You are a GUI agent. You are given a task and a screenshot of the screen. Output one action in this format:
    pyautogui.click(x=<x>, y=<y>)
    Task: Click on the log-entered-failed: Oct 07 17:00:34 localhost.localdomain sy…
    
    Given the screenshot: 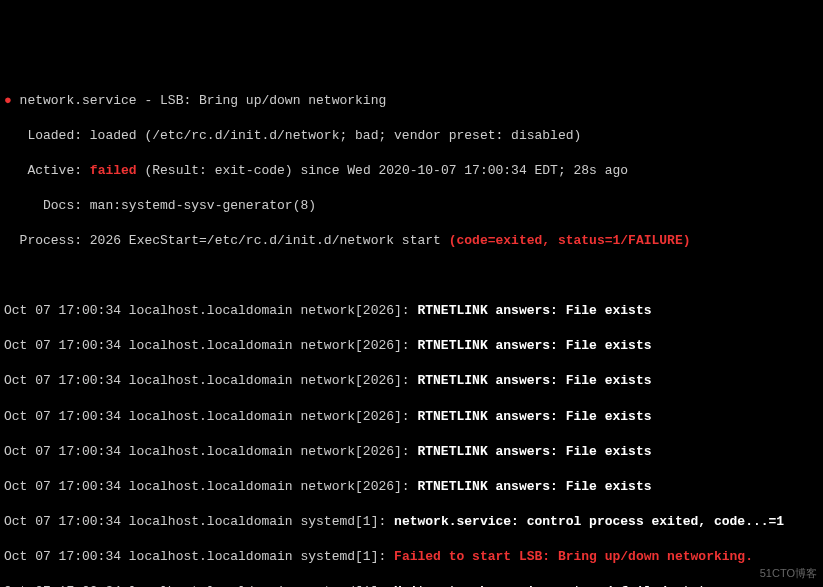 What is the action you would take?
    pyautogui.click(x=412, y=585)
    